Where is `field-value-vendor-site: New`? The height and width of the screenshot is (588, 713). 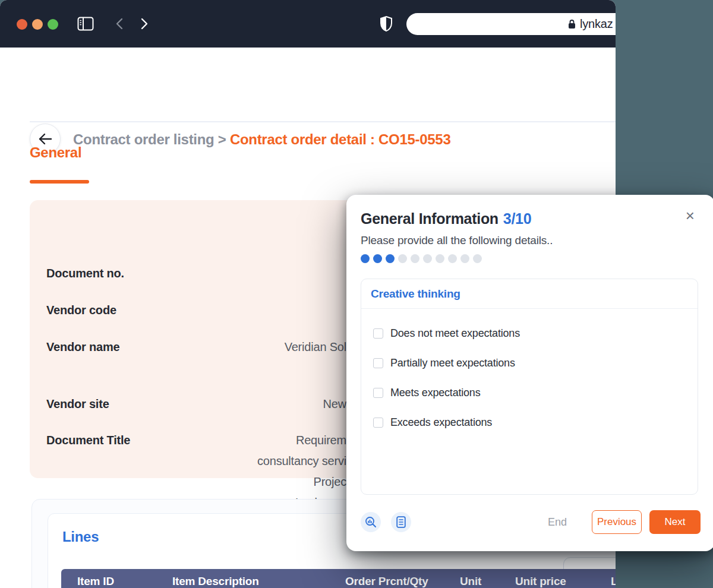
field-value-vendor-site: New is located at coordinates (188, 404).